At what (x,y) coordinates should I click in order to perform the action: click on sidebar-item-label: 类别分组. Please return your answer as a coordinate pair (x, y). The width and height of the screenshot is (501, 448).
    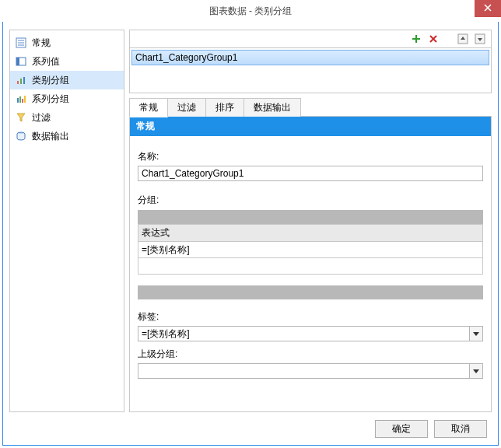
    Looking at the image, I should click on (51, 81).